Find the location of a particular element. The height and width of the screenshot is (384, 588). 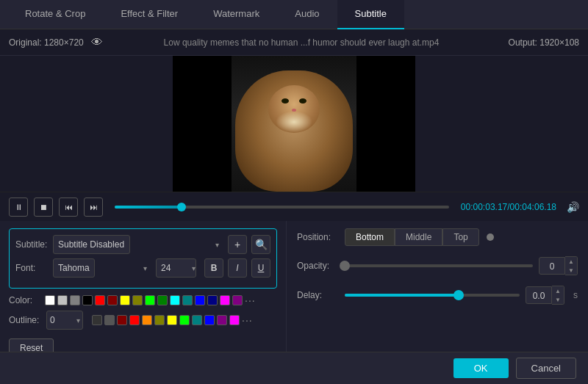

delay-track is located at coordinates (432, 295).